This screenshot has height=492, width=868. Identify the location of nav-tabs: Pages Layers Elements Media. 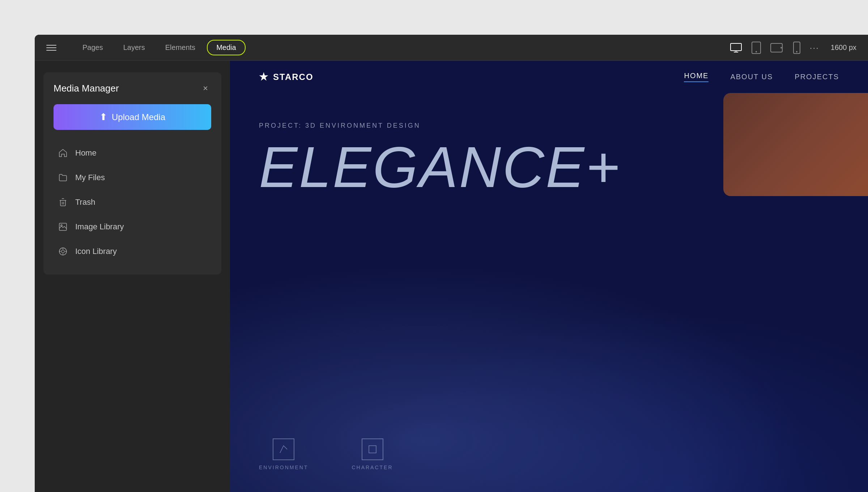
(401, 48).